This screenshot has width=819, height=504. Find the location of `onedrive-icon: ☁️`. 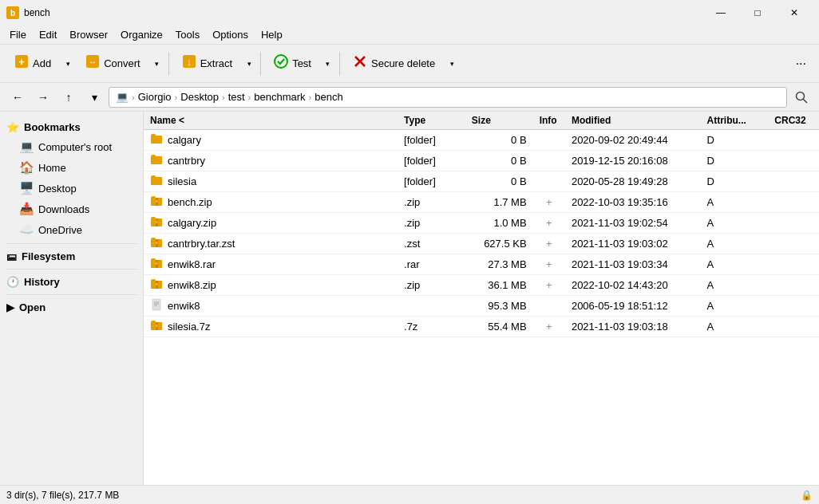

onedrive-icon: ☁️ is located at coordinates (26, 230).